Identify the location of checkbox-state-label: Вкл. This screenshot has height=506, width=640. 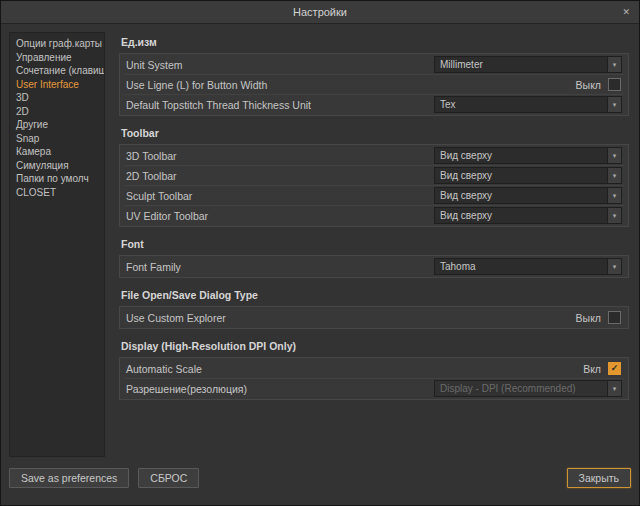
(592, 369).